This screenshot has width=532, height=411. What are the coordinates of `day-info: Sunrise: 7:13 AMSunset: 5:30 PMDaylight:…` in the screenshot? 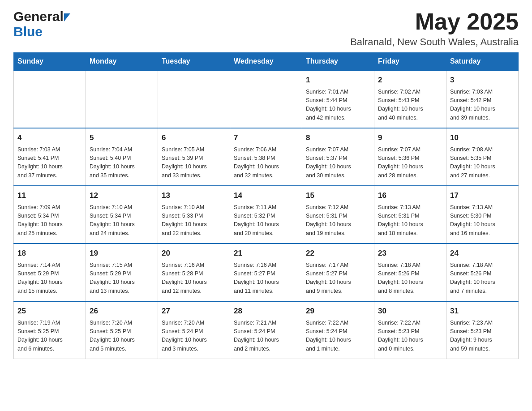 It's located at (482, 221).